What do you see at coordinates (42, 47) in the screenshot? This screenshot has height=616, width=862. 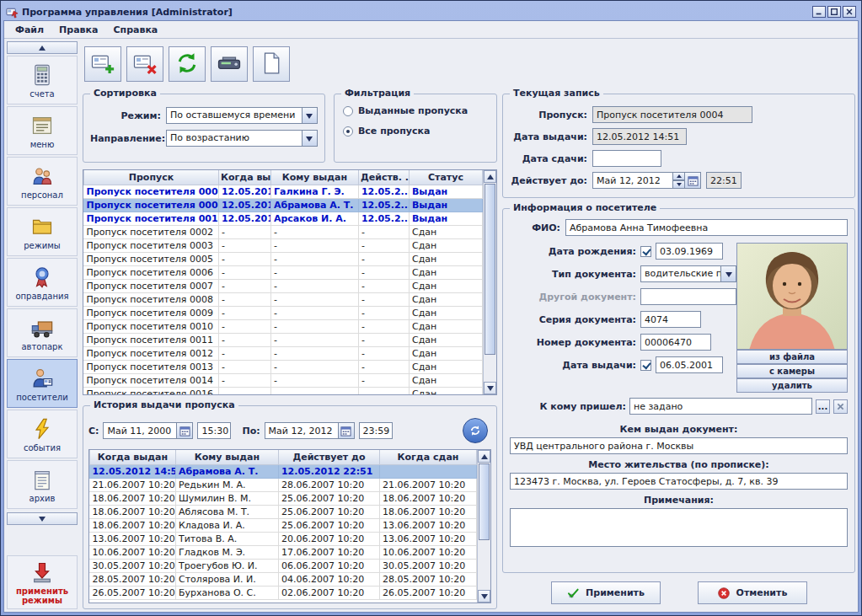 I see `sidebar-scroll-up-button` at bounding box center [42, 47].